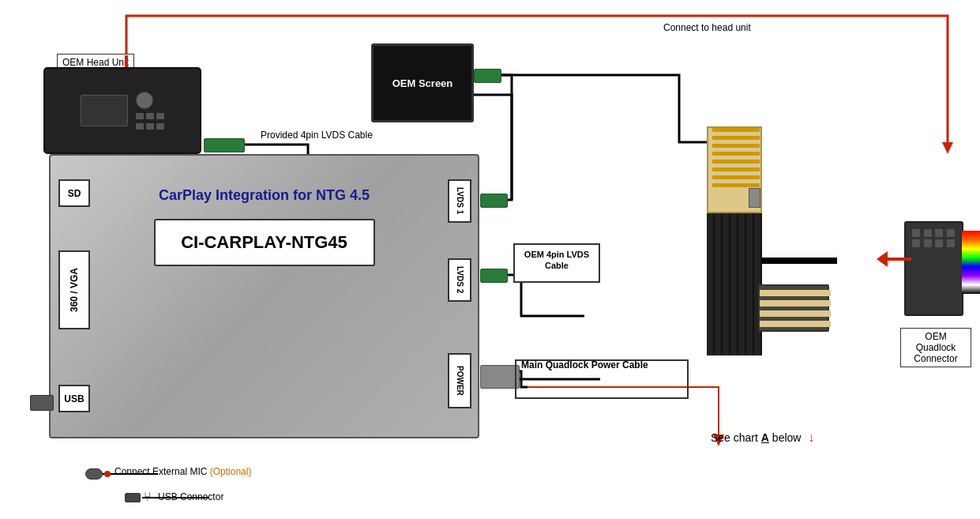  Describe the element at coordinates (494, 276) in the screenshot. I see `lvds2-connector` at that location.